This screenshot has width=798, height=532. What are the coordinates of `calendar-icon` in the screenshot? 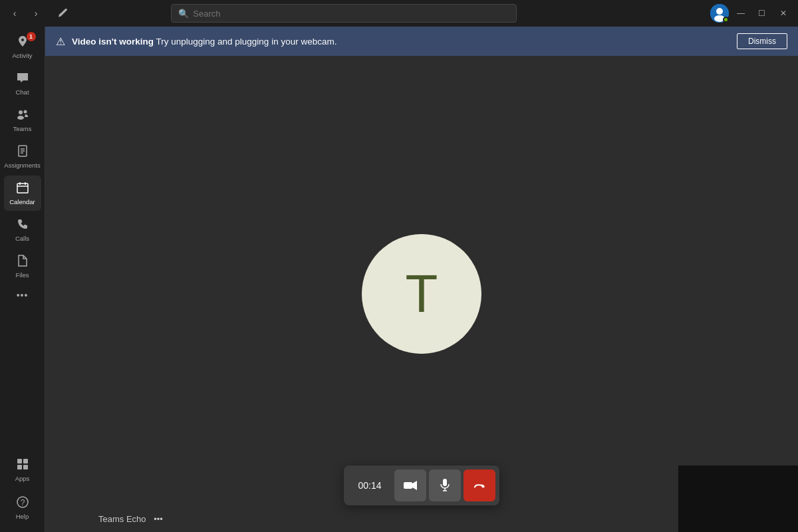 It's located at (23, 189).